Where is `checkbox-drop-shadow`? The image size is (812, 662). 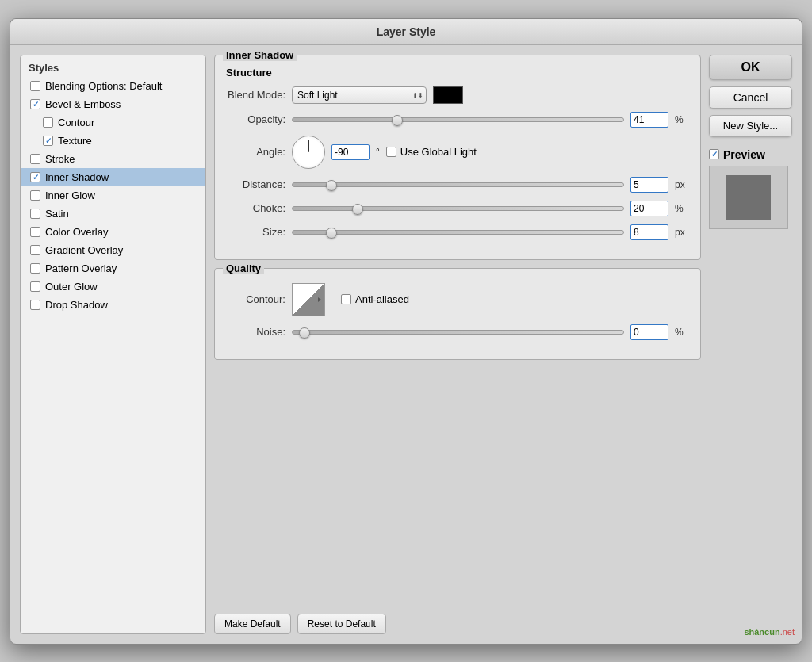 checkbox-drop-shadow is located at coordinates (35, 304).